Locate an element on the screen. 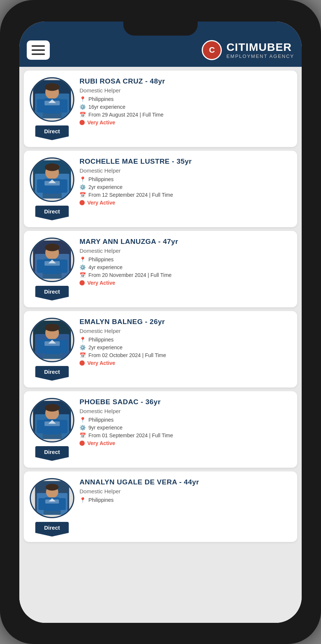 This screenshot has height=644, width=321. availability-row: 📅 From 29 August 2024 | Full Time is located at coordinates (185, 115).